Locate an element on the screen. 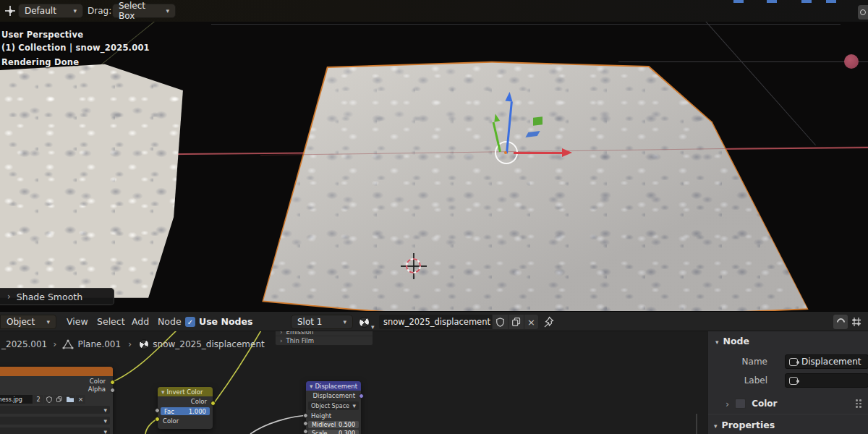 The width and height of the screenshot is (868, 434). shield-icon is located at coordinates (501, 323).